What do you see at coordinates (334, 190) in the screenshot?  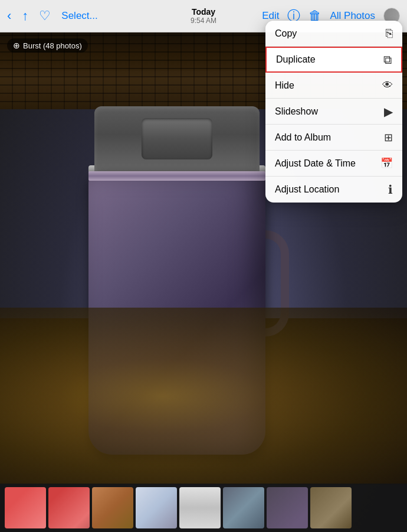 I see `menu-item-adjust-location: Adjust Location ℹ` at bounding box center [334, 190].